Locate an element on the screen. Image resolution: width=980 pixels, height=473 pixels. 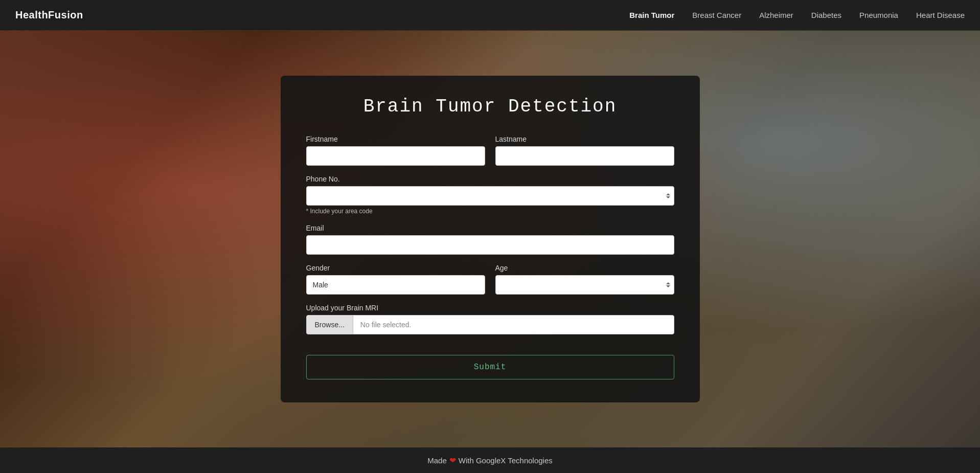
nav-item-pneumonia: Pneumonia is located at coordinates (879, 15).